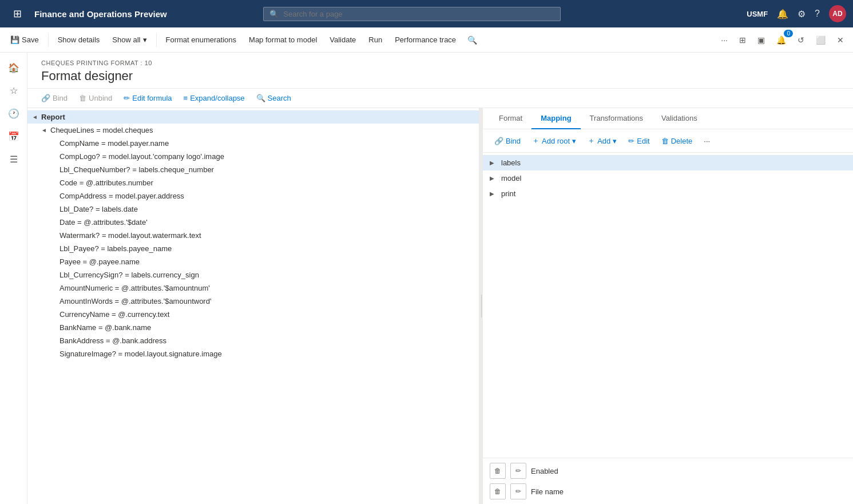  Describe the element at coordinates (253, 169) in the screenshot. I see `tree-item: Lbl_ChequeNumber? = labels.cheque_number` at that location.